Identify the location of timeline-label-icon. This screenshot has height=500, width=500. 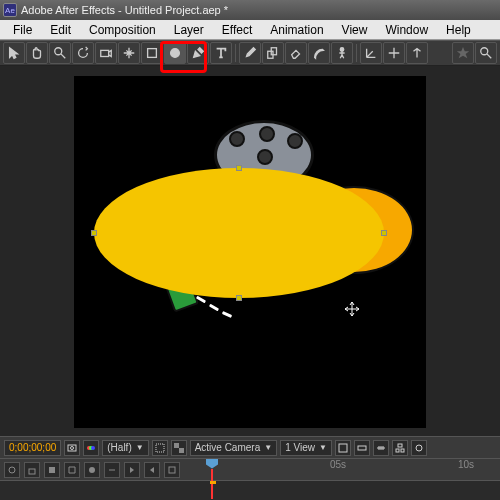
(52, 470).